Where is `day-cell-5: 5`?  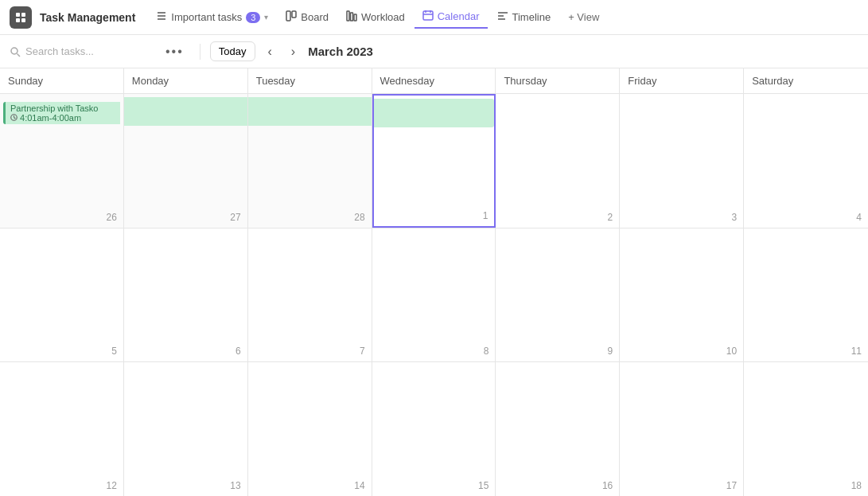
day-cell-5: 5 is located at coordinates (62, 295).